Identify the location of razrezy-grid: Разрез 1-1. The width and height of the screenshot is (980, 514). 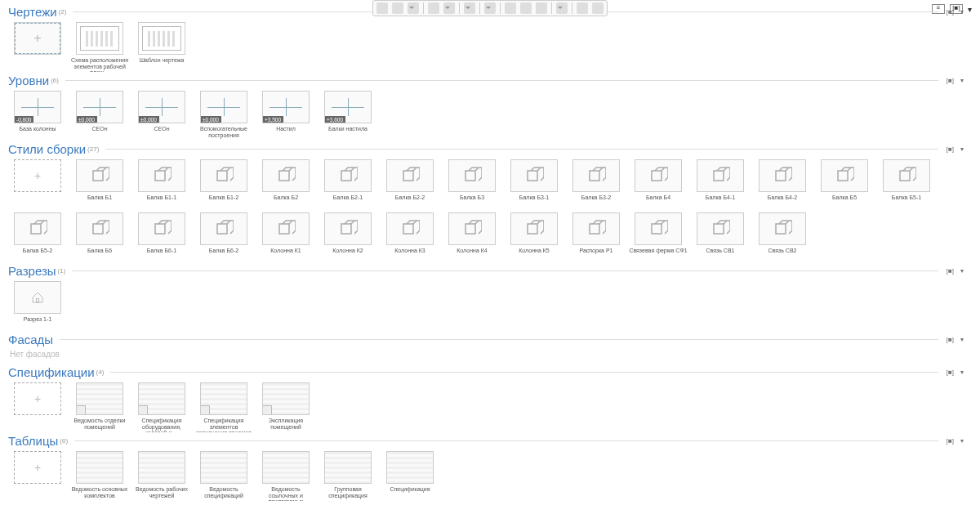
(486, 306).